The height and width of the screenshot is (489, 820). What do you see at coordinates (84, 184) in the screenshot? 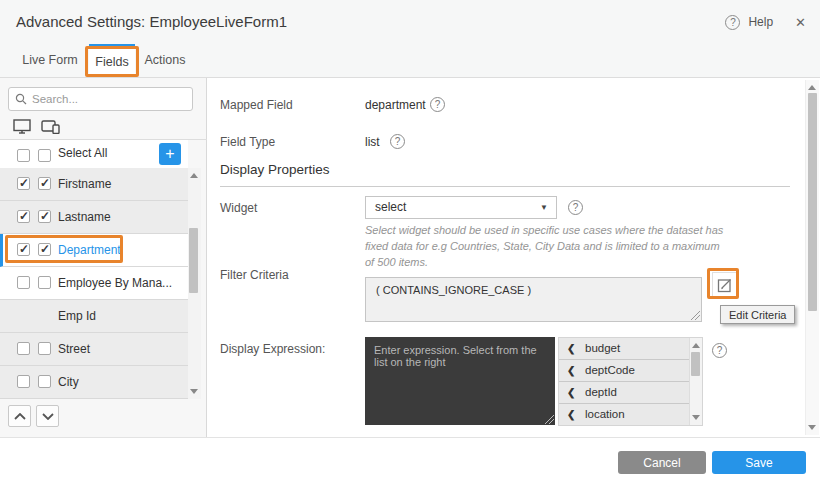
I see `field-label: Firstname` at bounding box center [84, 184].